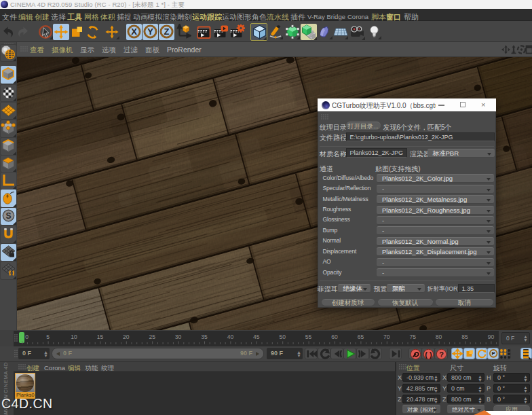  Describe the element at coordinates (335, 337) in the screenshot. I see `svg-text: 60` at that location.